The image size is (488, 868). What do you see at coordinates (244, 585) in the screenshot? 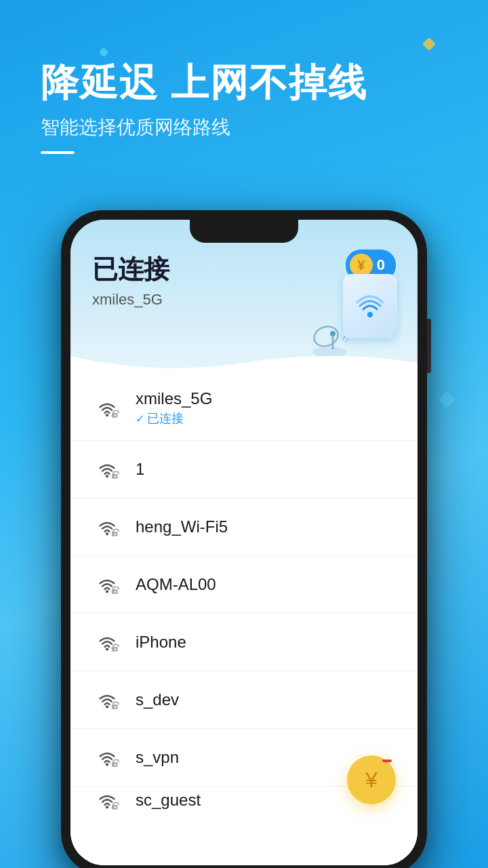
I see `network-item: AQM-AL00` at bounding box center [244, 585].